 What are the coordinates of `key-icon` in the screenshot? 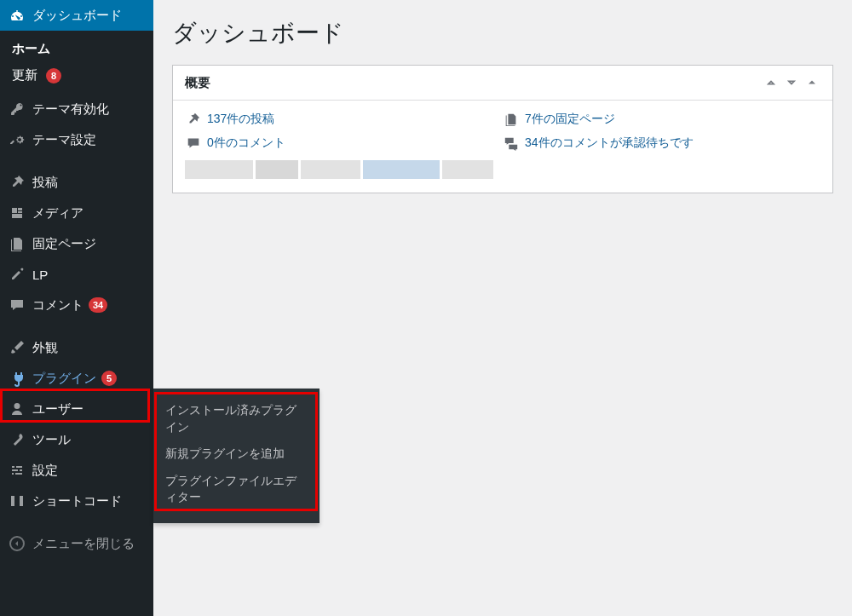 It's located at (17, 109).